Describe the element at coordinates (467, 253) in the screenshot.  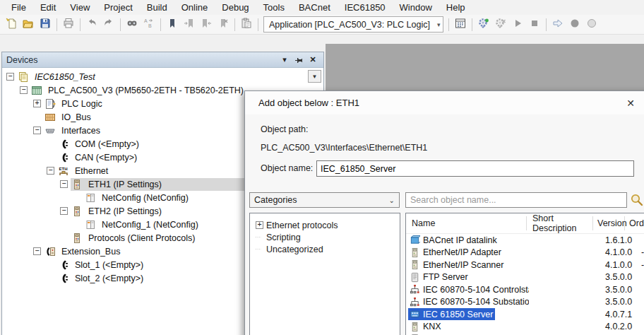
I see `cell-name: EtherNet/IP Adapter` at that location.